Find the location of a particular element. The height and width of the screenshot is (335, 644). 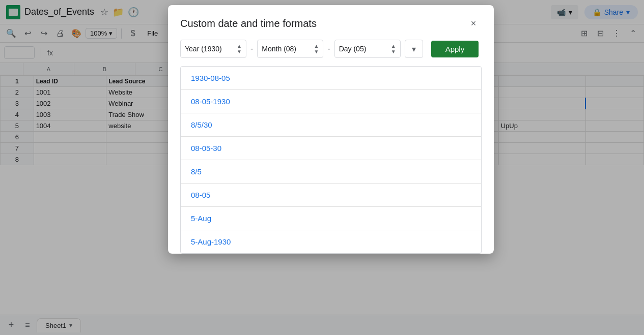

day-arrows: ▲ ▼ is located at coordinates (394, 49).